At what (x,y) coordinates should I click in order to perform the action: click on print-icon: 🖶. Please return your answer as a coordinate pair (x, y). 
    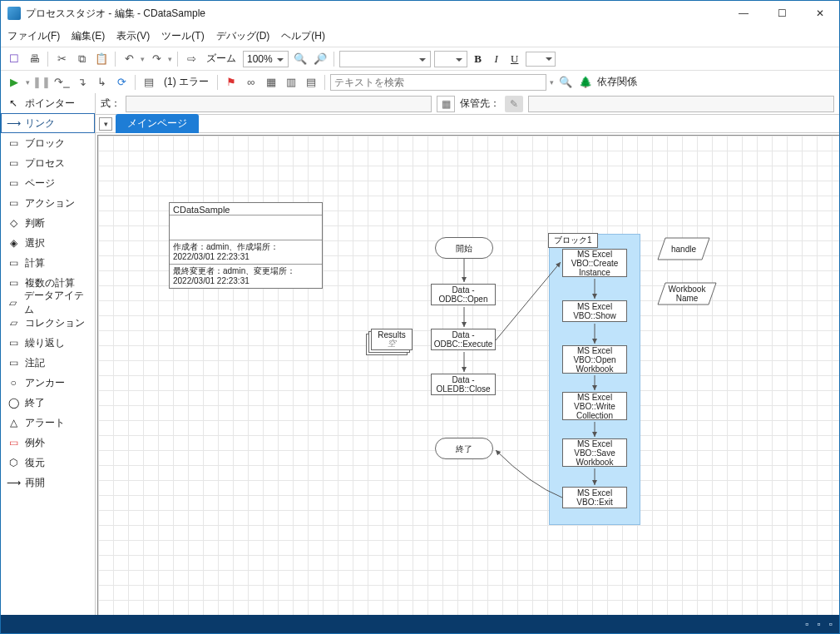
    Looking at the image, I should click on (34, 59).